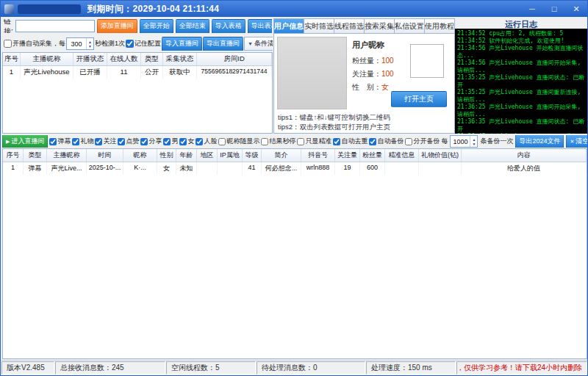 The height and width of the screenshot is (376, 588). Describe the element at coordinates (427, 61) in the screenshot. I see `qr-code-box` at that location.